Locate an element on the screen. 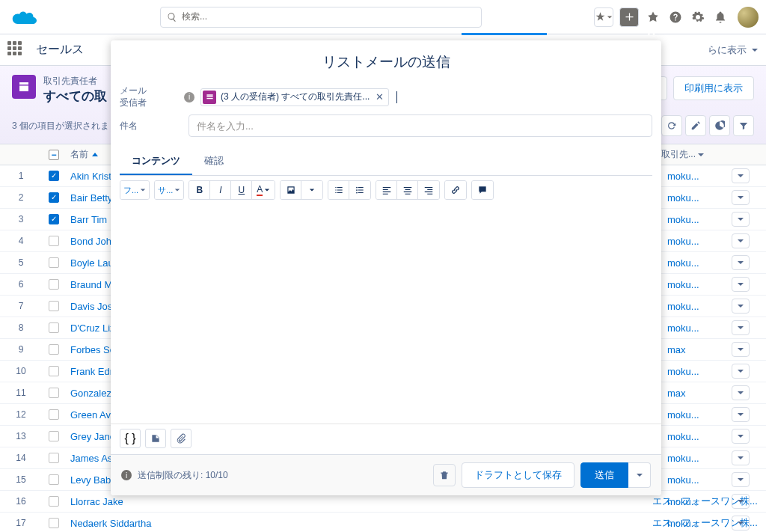 The image size is (766, 532). modal-footer: i 送信制限の残り: 10/10 ドラフトとして保存 送信 is located at coordinates (386, 474).